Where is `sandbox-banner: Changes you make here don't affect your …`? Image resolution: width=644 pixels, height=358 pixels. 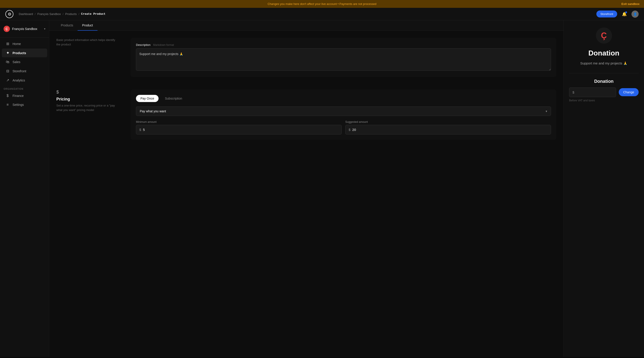
sandbox-banner: Changes you make here don't affect your … is located at coordinates (322, 4).